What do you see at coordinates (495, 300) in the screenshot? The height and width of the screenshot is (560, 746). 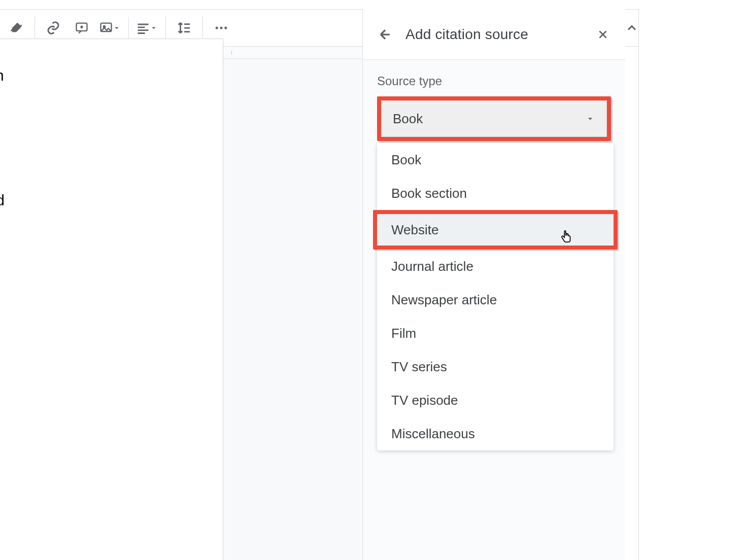 I see `source-type-option: Newspaper article` at bounding box center [495, 300].